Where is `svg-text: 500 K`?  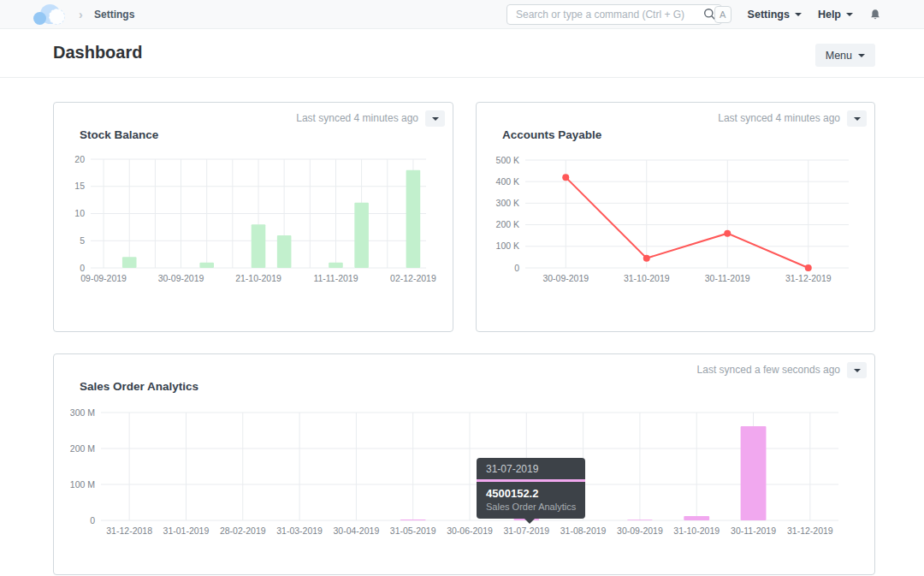 svg-text: 500 K is located at coordinates (508, 160).